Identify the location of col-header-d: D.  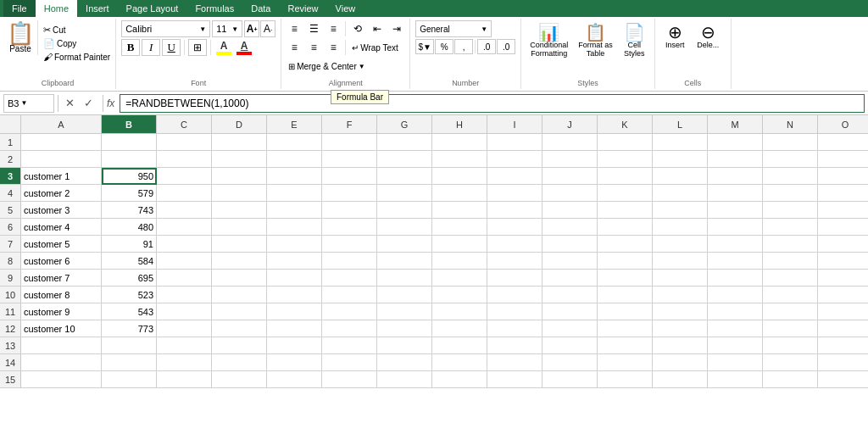
(239, 125).